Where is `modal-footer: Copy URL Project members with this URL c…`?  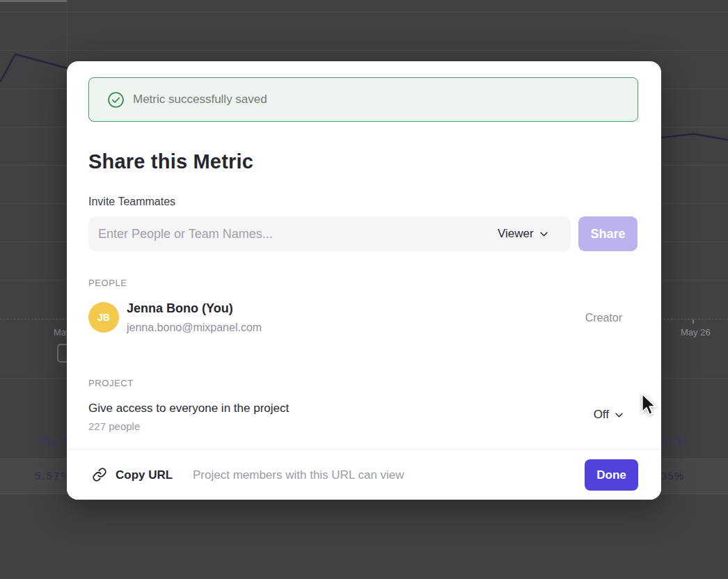
modal-footer: Copy URL Project members with this URL c… is located at coordinates (364, 475).